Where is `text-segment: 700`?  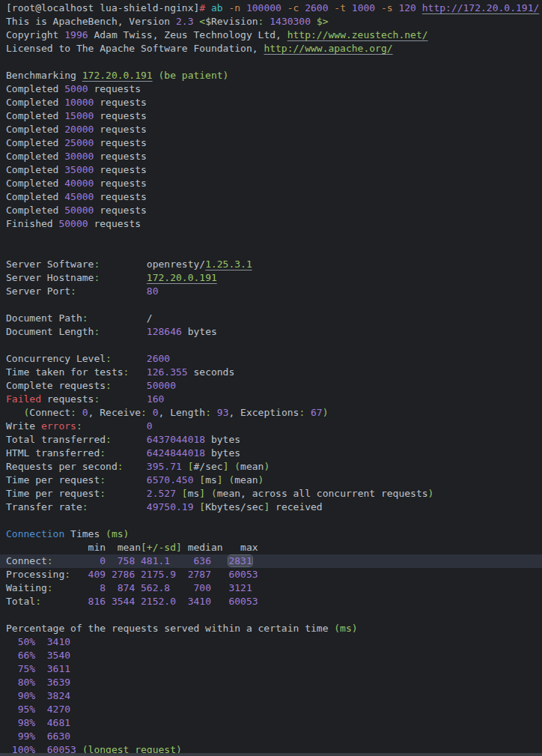 text-segment: 700 is located at coordinates (202, 587).